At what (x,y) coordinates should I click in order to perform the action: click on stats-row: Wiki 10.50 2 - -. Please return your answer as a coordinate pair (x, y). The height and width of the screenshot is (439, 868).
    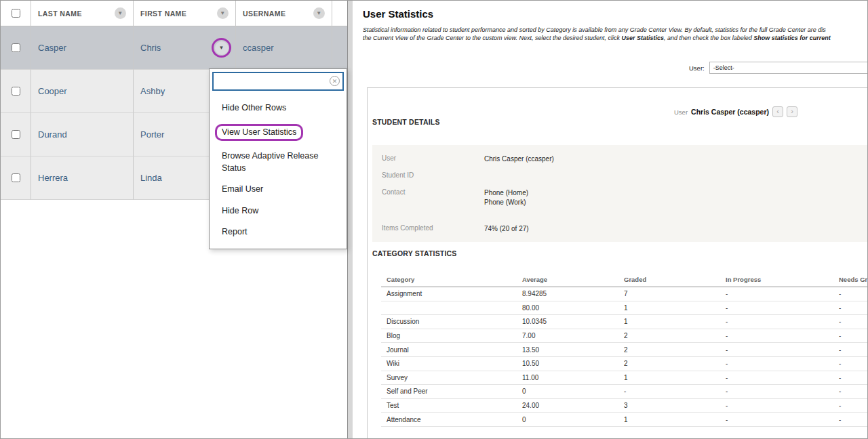
    Looking at the image, I should click on (625, 364).